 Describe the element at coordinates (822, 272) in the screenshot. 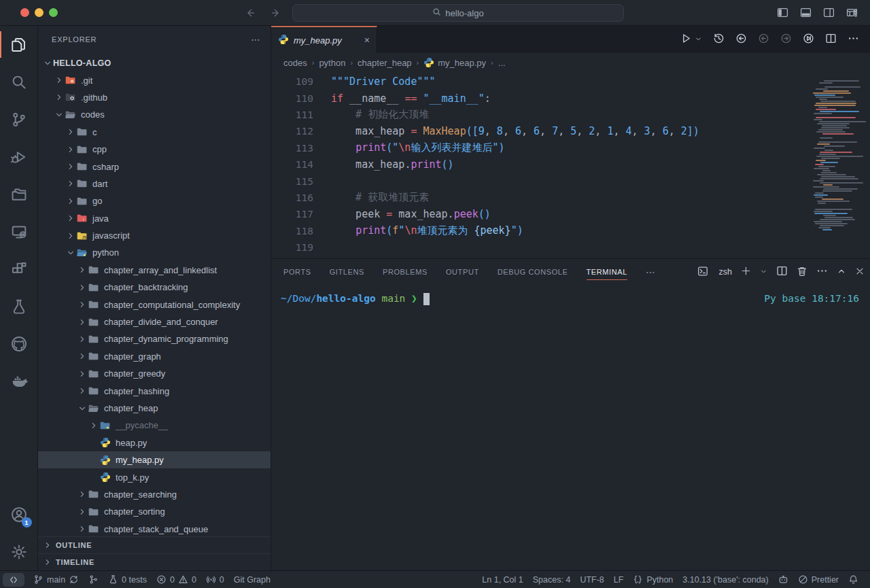

I see `panel-more-actions-icon` at that location.